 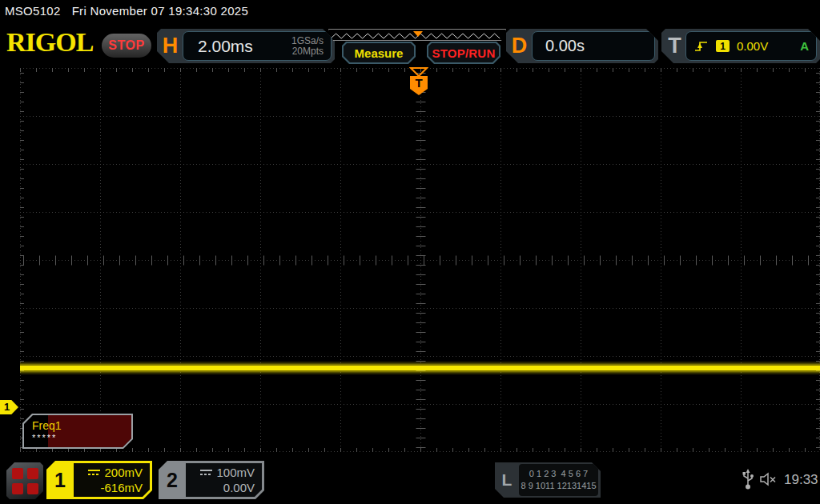 I want to click on measurement-name: Freq1, so click(x=46, y=426).